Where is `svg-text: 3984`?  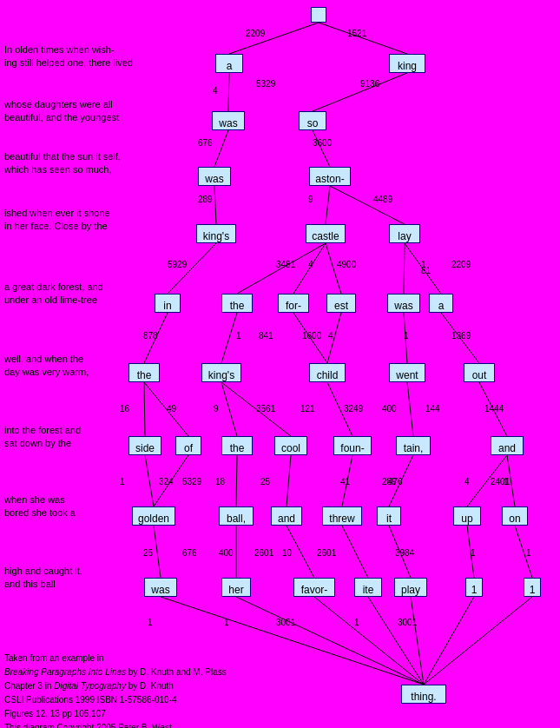
svg-text: 3984 is located at coordinates (405, 553).